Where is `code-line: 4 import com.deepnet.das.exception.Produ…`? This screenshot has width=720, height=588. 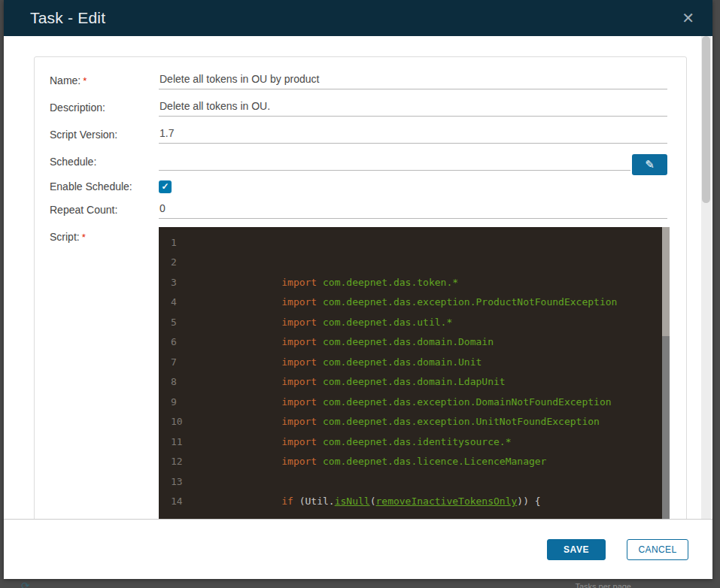 code-line: 4 import com.deepnet.das.exception.Produ… is located at coordinates (414, 302).